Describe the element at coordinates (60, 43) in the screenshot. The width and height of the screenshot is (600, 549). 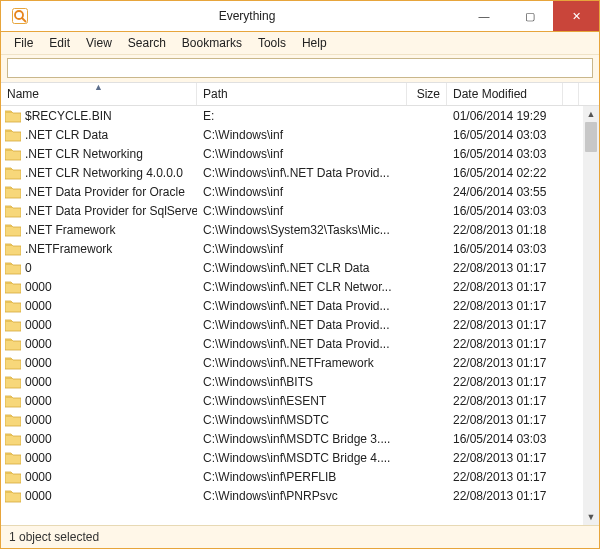
I see `menu-edit: Edit` at that location.